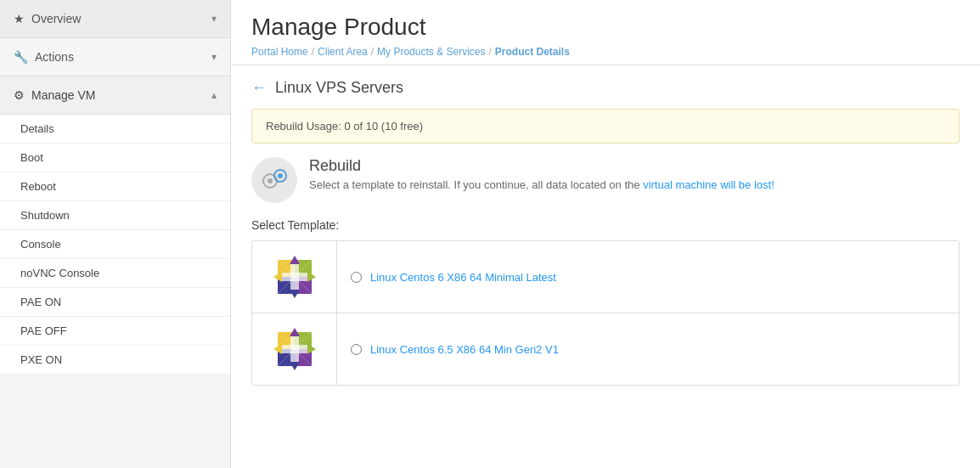 The height and width of the screenshot is (468, 980). What do you see at coordinates (115, 245) in the screenshot?
I see `sidebar-item-console: Console` at bounding box center [115, 245].